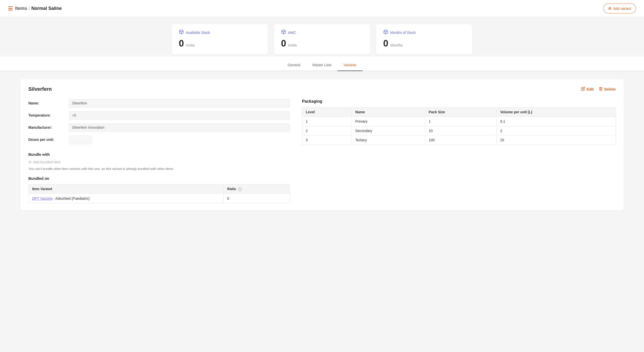 The width and height of the screenshot is (644, 352). What do you see at coordinates (459, 112) in the screenshot?
I see `packaging-header-row: Level Name Pack Size Volume per unit (L)` at bounding box center [459, 112].